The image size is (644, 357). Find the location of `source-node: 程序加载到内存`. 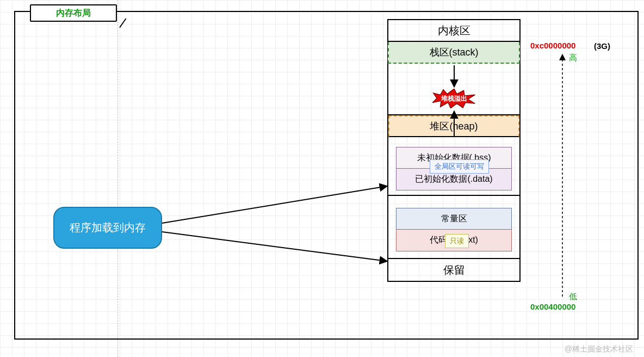

source-node: 程序加载到内存 is located at coordinates (108, 227).